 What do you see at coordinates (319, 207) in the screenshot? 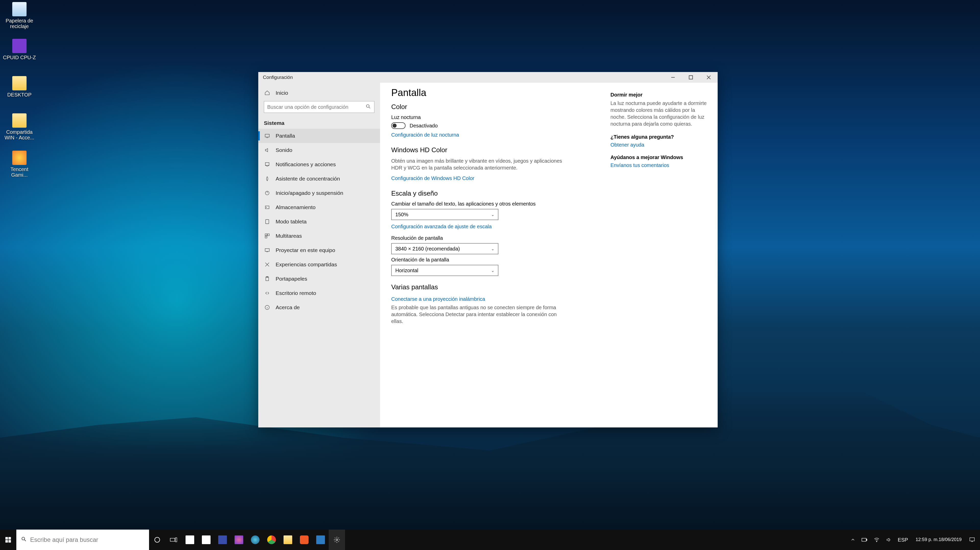
I see `nav-item-almacenamiento: Almacenamiento` at bounding box center [319, 207].